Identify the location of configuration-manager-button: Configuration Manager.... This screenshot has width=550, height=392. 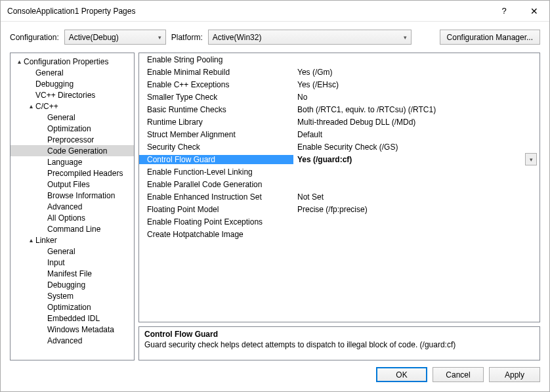
(490, 37).